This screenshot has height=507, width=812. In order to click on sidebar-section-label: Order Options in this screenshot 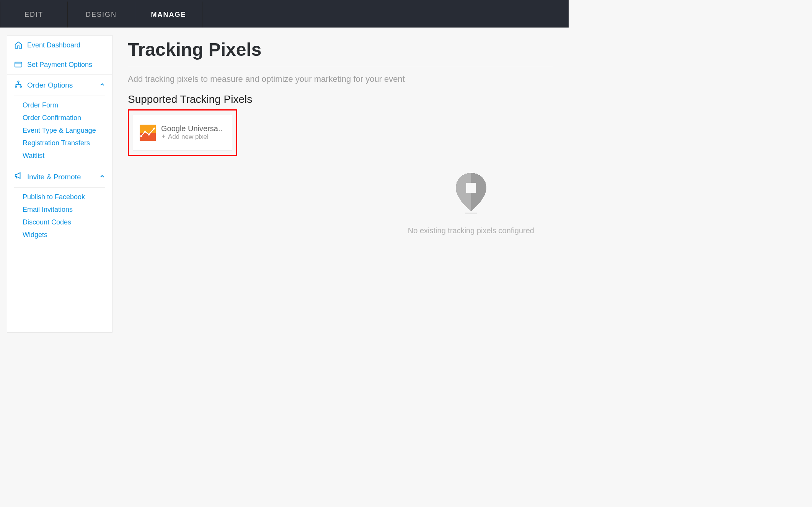, I will do `click(50, 85)`.